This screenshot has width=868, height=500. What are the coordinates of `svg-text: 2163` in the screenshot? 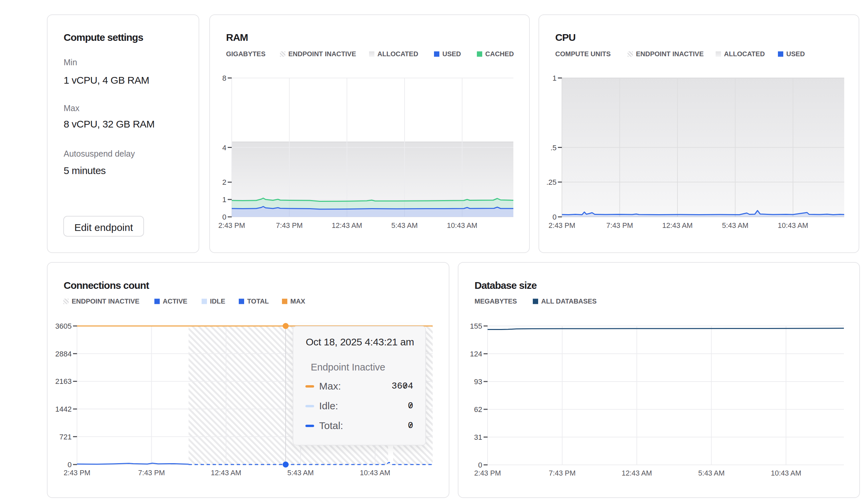 It's located at (64, 381).